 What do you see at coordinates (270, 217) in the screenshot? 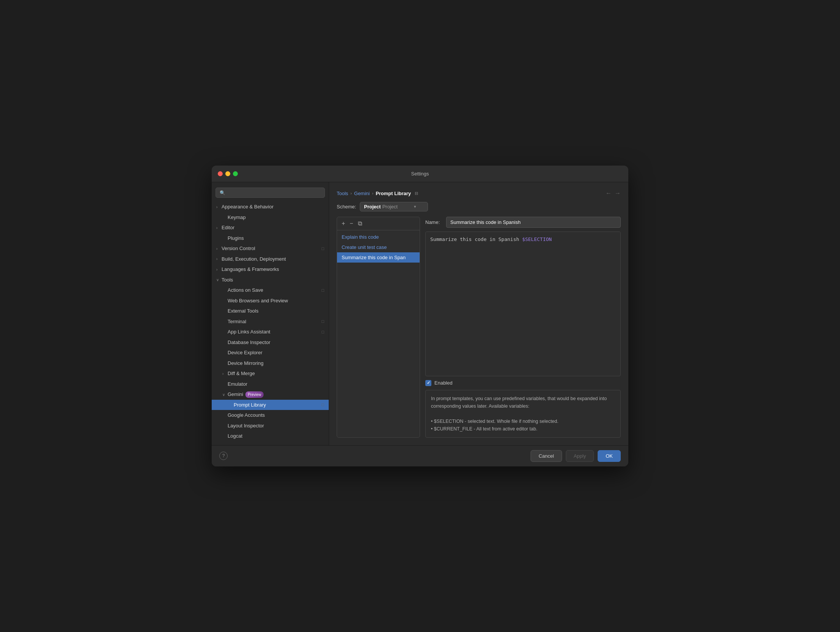
I see `sidebar-item-keymap: Keymap` at bounding box center [270, 217].